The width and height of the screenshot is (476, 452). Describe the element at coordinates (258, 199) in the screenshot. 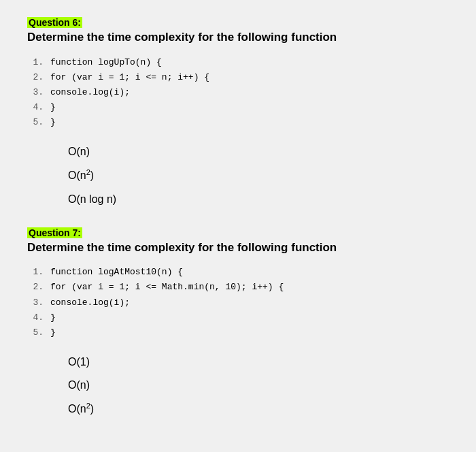

I see `answer-option-q6-2: O(n log n)` at that location.